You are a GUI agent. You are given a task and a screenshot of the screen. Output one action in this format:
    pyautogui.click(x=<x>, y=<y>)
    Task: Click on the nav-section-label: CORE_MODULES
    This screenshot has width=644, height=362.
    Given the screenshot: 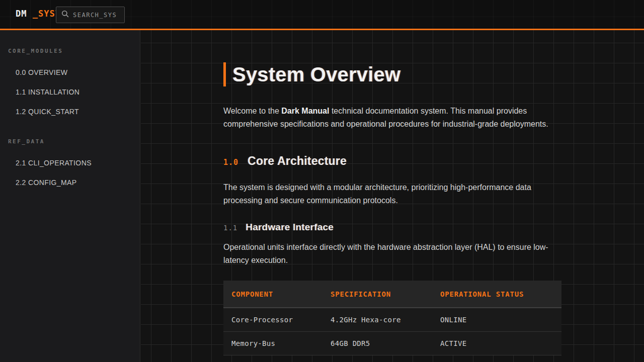 What is the action you would take?
    pyautogui.click(x=74, y=51)
    